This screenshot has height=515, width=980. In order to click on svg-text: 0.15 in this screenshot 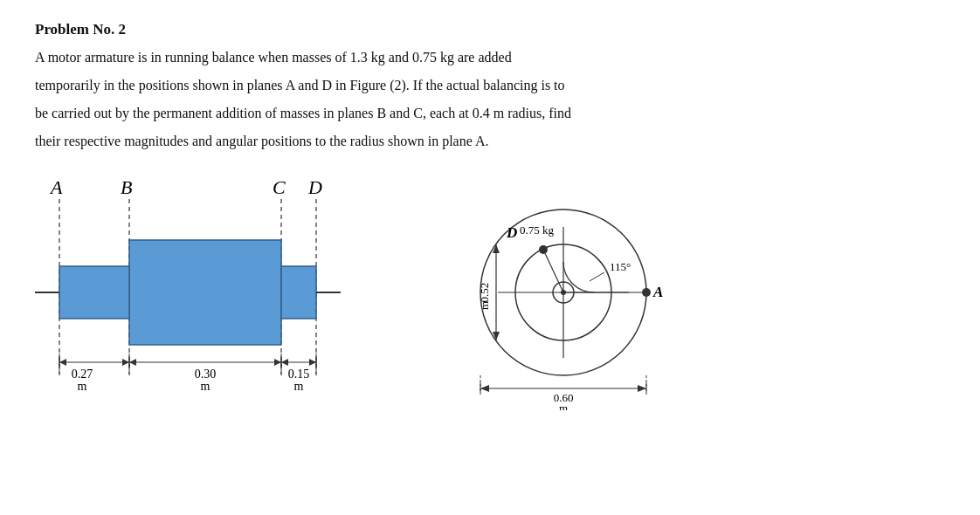, I will do `click(299, 374)`.